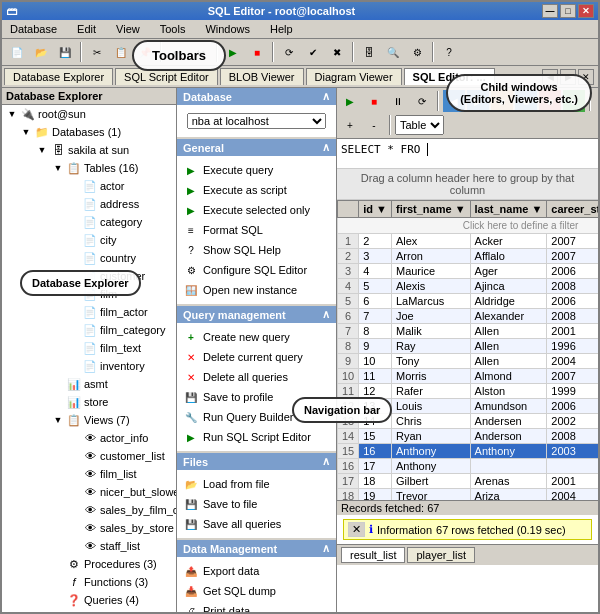 Image resolution: width=600 pixels, height=614 pixels. What do you see at coordinates (17, 52) in the screenshot?
I see `toolbar-btn-new: 📄` at bounding box center [17, 52].